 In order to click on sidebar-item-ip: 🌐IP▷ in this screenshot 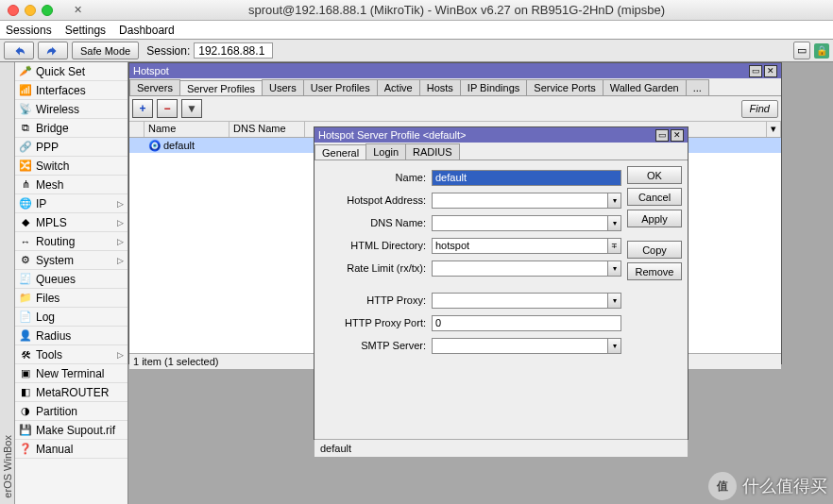, I will do `click(72, 204)`.